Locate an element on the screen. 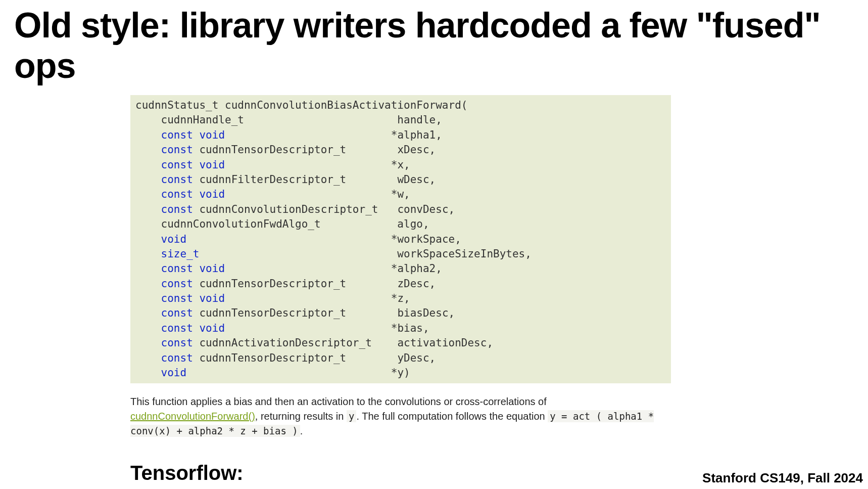 This screenshot has height=489, width=868. desc-suffix: . is located at coordinates (302, 431).